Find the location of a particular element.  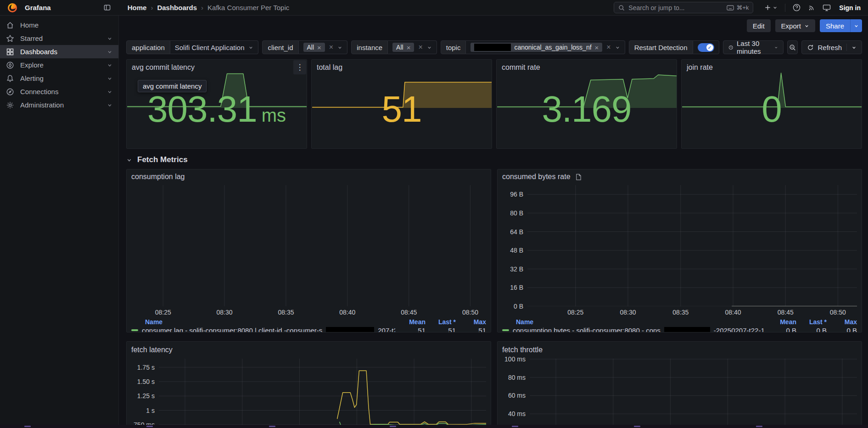

restart-detection-toggle: ✓ is located at coordinates (706, 48).